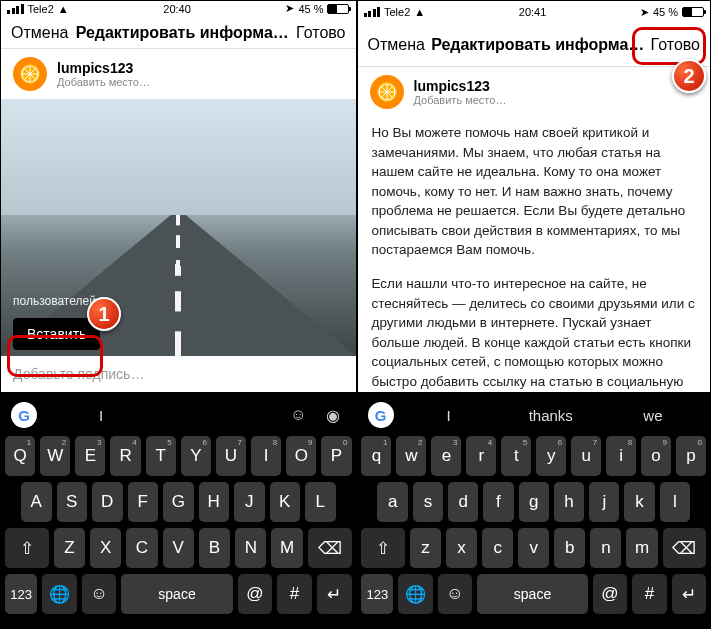 The height and width of the screenshot is (629, 711). What do you see at coordinates (286, 502) in the screenshot?
I see `key-k: K` at bounding box center [286, 502].